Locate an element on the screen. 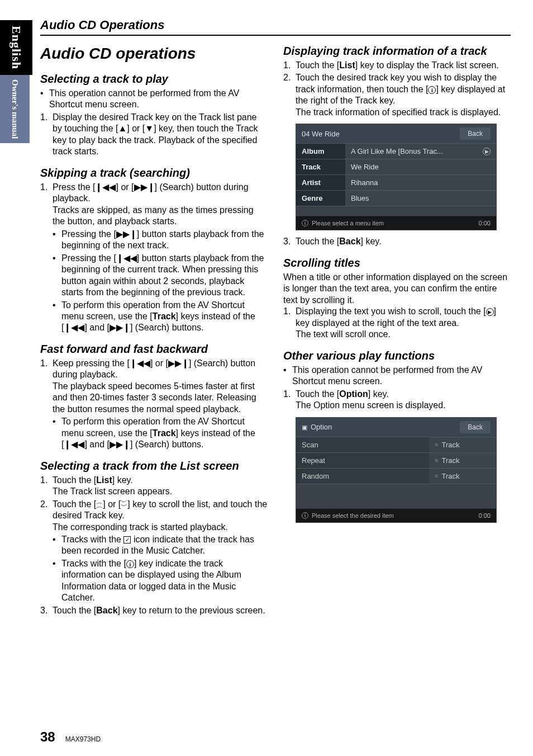 This screenshot has width=533, height=756. body-text: When a title or other information displa… is located at coordinates (397, 289).